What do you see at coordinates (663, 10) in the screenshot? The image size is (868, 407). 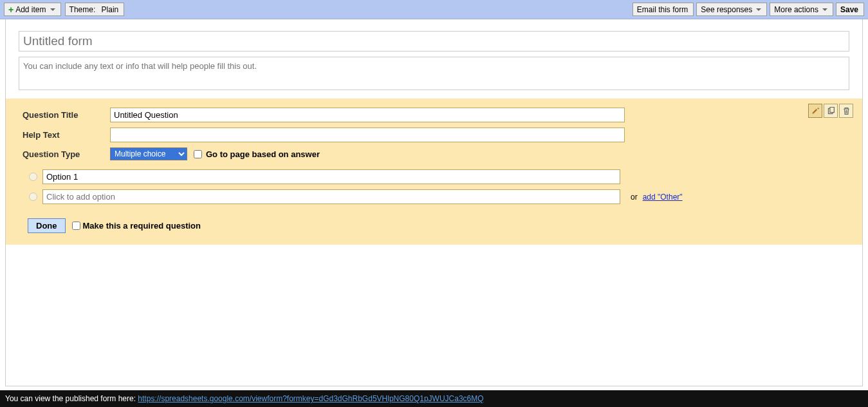 I see `email-form-label: Email this form` at bounding box center [663, 10].